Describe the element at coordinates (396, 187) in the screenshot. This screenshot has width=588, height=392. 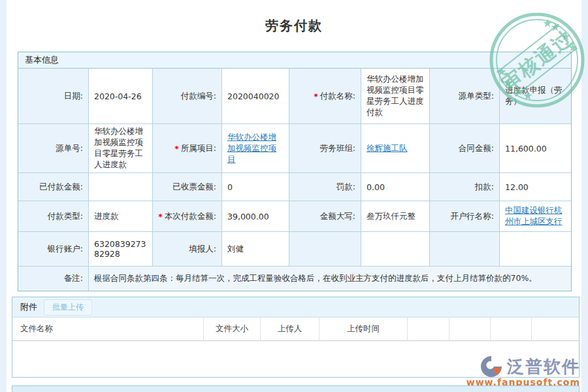
I see `field-value-fine: 0.00` at that location.